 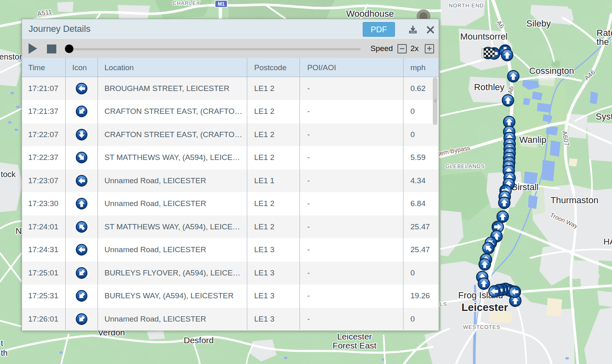 What do you see at coordinates (608, 242) in the screenshot?
I see `svg-text: HA` at bounding box center [608, 242].